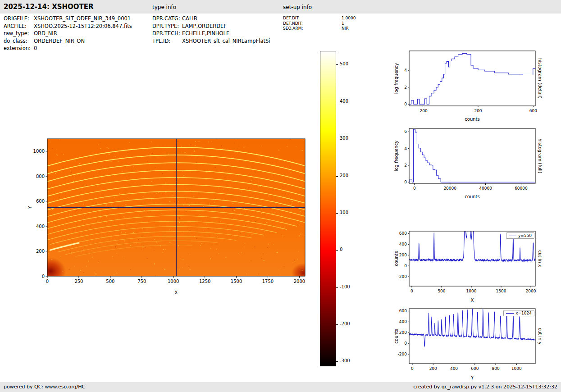  I want to click on histogram_detail-svg: -200200600024, so click(465, 85).